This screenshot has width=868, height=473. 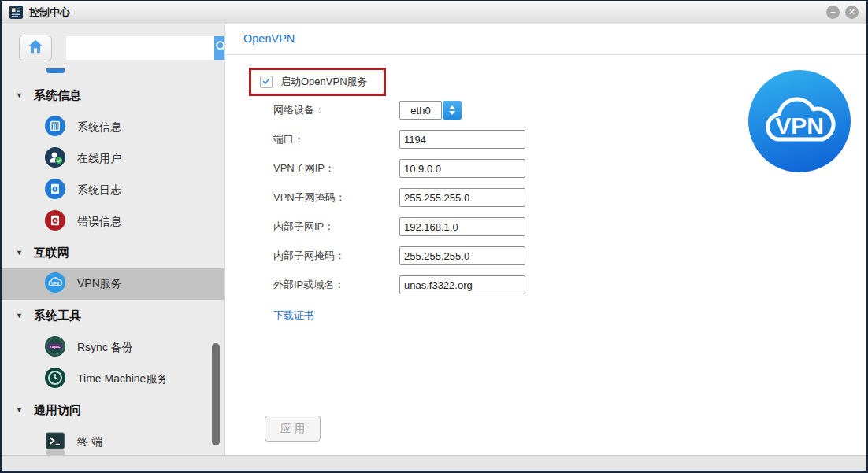 I want to click on sidebar-item-error-info: 错误信息, so click(x=83, y=222).